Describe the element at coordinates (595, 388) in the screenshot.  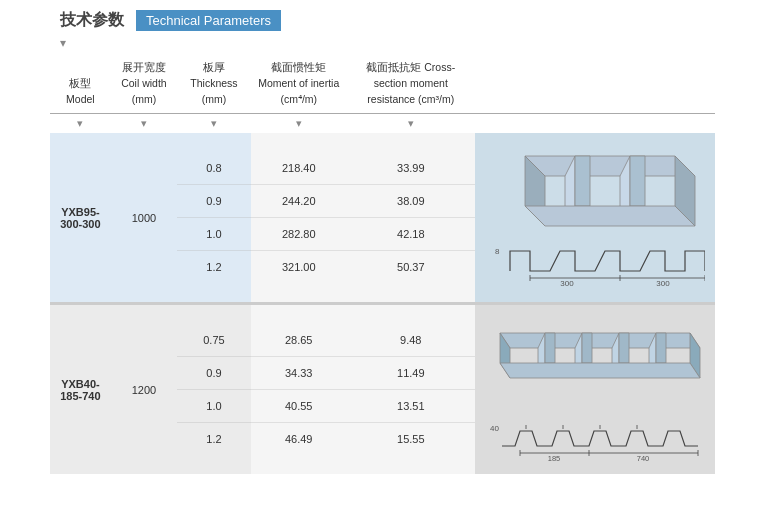
I see `product-drawing-low: 40 185 740` at that location.